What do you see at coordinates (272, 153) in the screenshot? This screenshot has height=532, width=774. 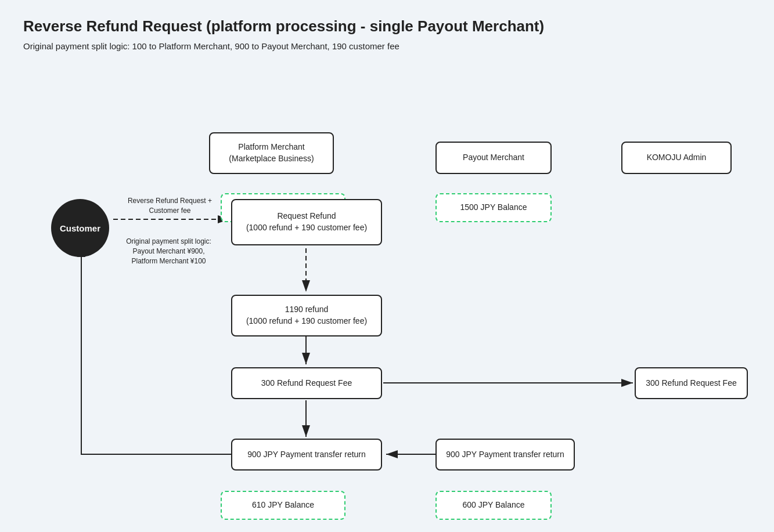 I see `platform-merchant-box: Platform Merchant (Marketplace Business)` at bounding box center [272, 153].